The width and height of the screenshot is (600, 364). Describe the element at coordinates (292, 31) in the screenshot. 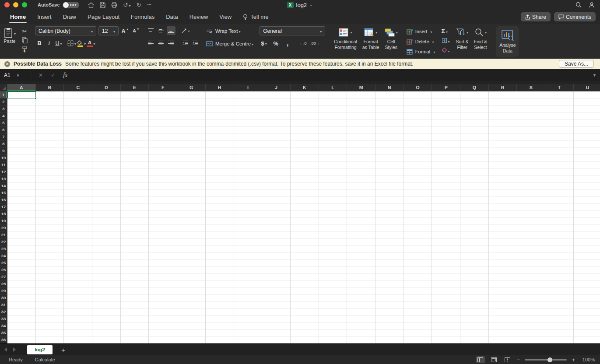

I see `number-format-select: General` at that location.